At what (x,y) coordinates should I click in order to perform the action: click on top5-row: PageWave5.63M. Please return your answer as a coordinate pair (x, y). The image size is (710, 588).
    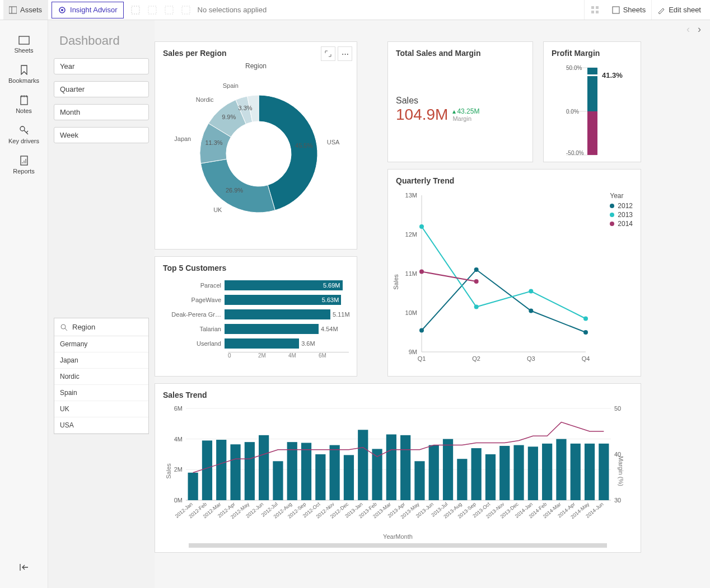
    Looking at the image, I should click on (256, 300).